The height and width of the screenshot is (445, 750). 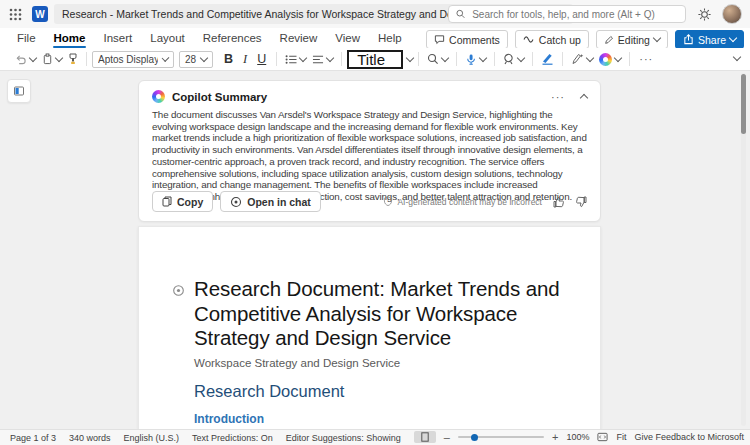 I want to click on paste-button, so click(x=52, y=59).